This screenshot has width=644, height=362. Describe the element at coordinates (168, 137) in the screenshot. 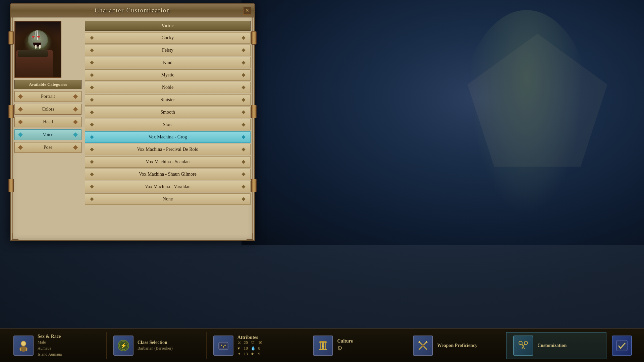

I see `voice-item-vox-grog: Vox Machina - Grog` at that location.